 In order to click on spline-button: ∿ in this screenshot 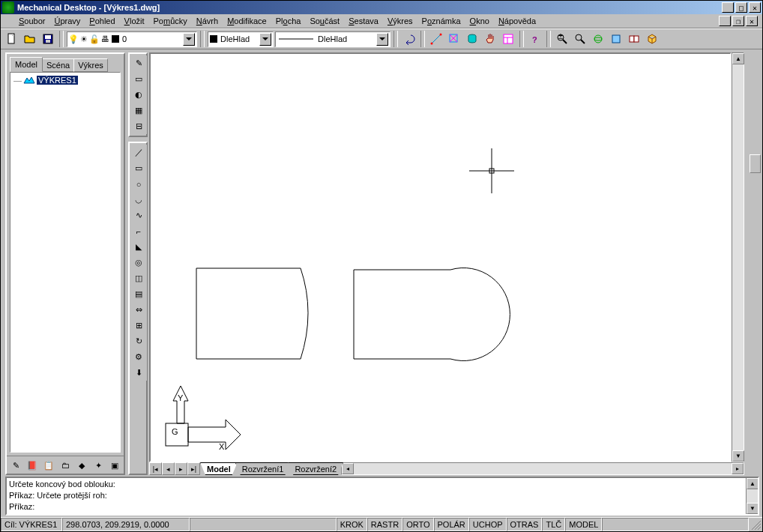, I will do `click(139, 216)`.